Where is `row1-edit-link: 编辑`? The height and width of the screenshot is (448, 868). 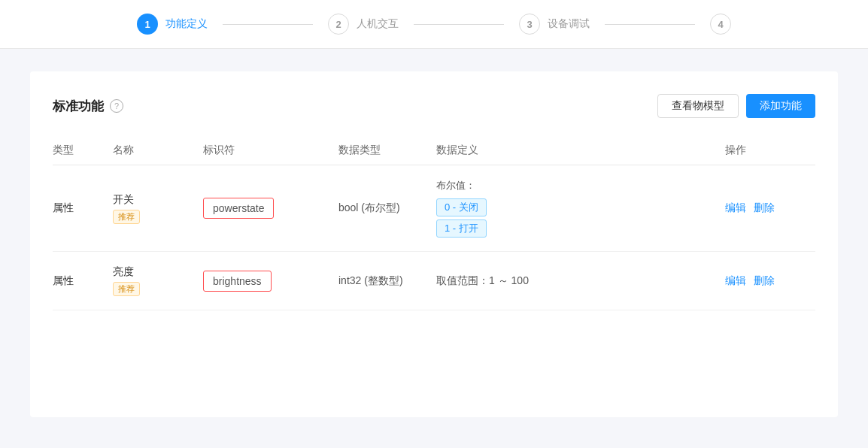
row1-edit-link: 编辑 is located at coordinates (736, 208).